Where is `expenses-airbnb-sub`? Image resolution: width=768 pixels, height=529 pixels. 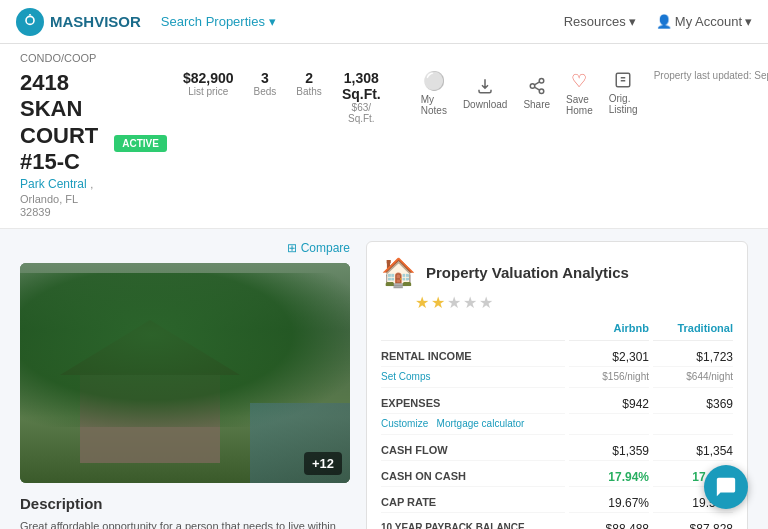
expenses-airbnb-sub is located at coordinates (609, 426).